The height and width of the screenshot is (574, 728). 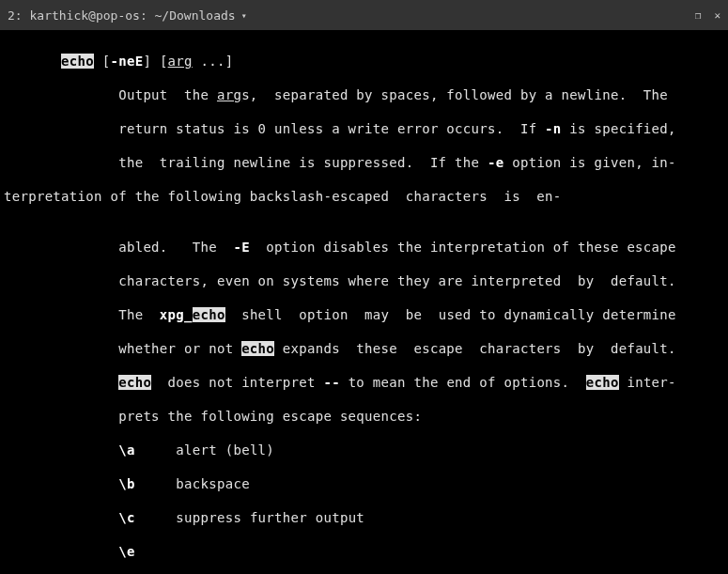 What do you see at coordinates (364, 484) in the screenshot?
I see `seq-line: \b backspace` at bounding box center [364, 484].